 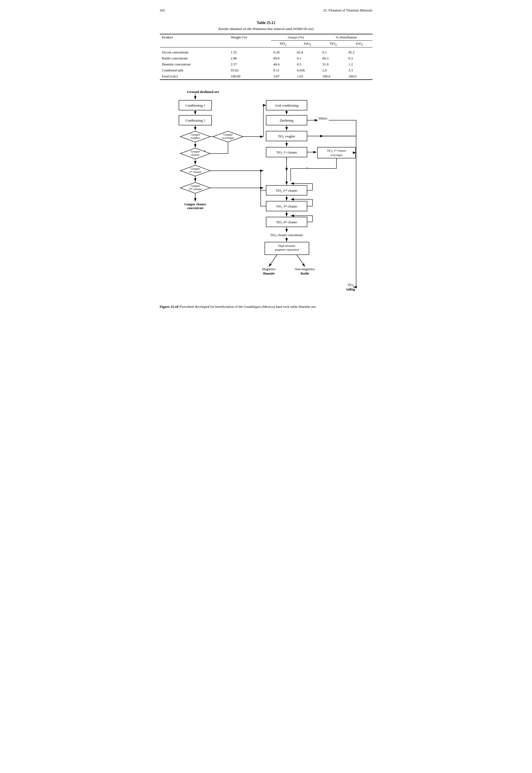 What do you see at coordinates (195, 151) in the screenshot?
I see `gangue-cleaner-label: Gangue` at bounding box center [195, 151].